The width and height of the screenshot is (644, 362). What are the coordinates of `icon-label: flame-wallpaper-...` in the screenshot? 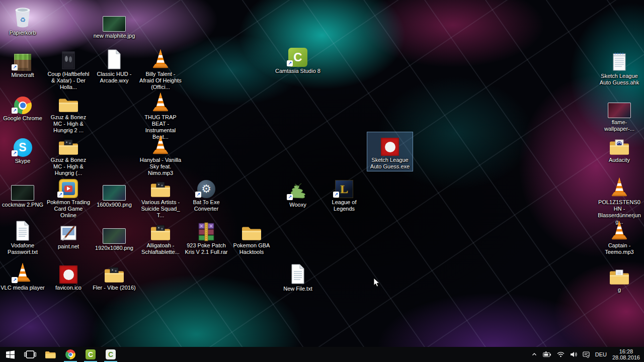 It's located at (619, 126).